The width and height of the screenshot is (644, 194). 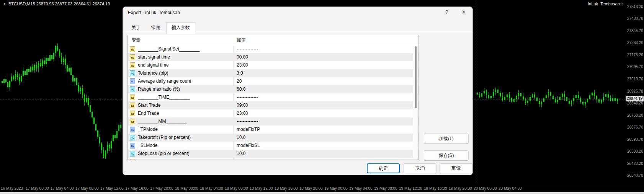 I want to click on parameter-row: 123_SLModemodeFixSL, so click(x=273, y=145).